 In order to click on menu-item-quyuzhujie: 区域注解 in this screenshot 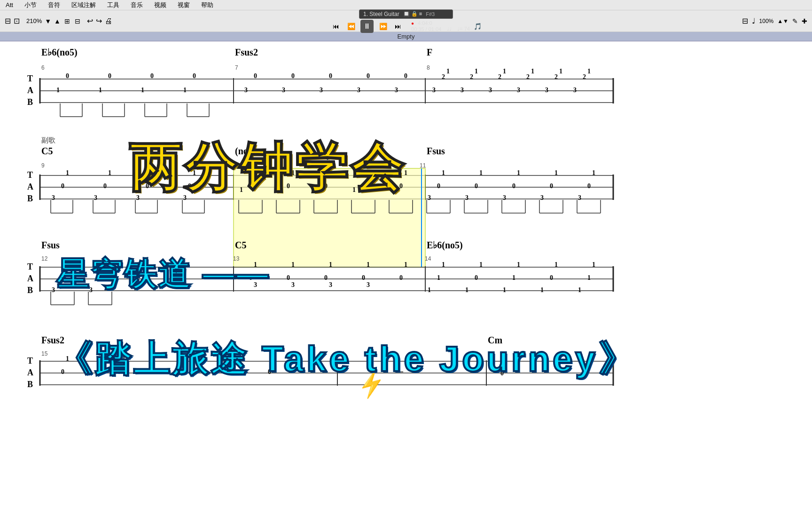, I will do `click(84, 5)`.